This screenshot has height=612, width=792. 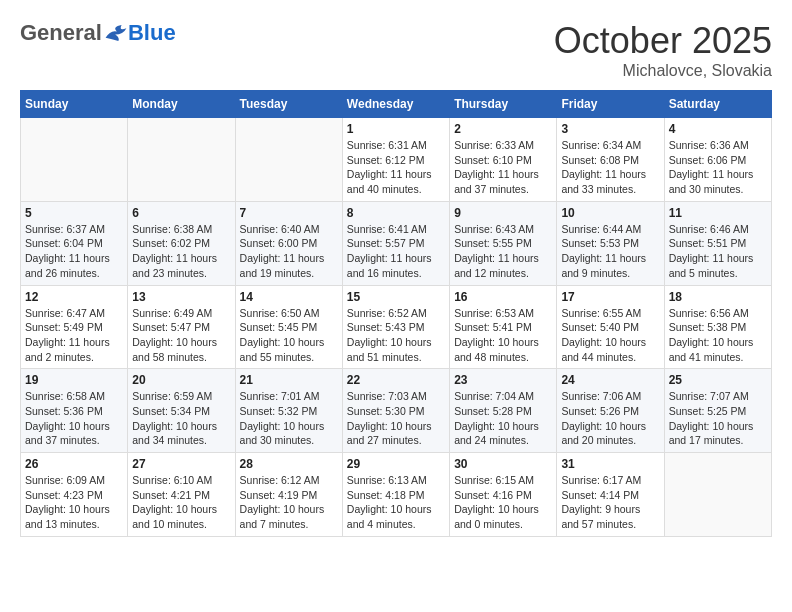 I want to click on calendar-cell: 7Sunrise: 6:40 AM Sunset: 6:00 PM Daylig…, so click(x=288, y=243).